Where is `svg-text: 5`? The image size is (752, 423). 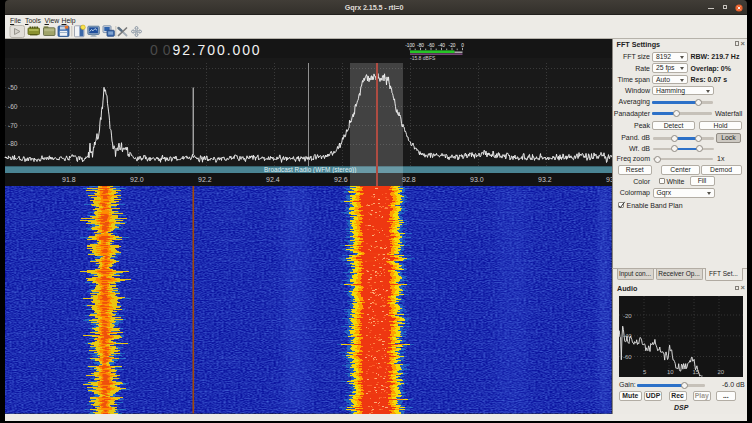
svg-text: 5 is located at coordinates (645, 372).